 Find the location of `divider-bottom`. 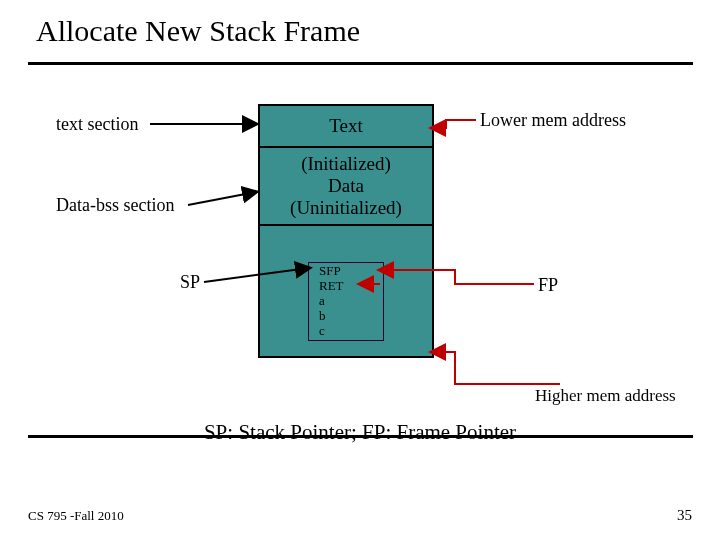

divider-bottom is located at coordinates (360, 436).